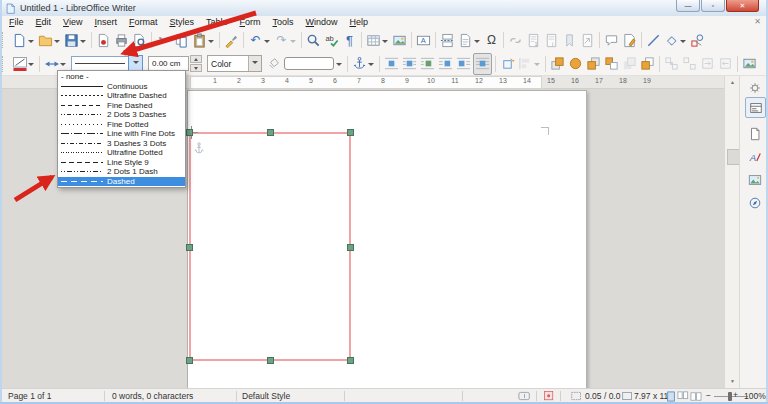  Describe the element at coordinates (726, 64) in the screenshot. I see `exit-group-button` at that location.